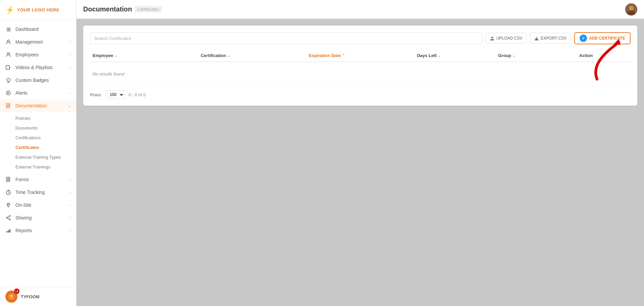 The image size is (644, 306). Describe the element at coordinates (38, 205) in the screenshot. I see `sidebar-item-on-site: On-Site ›` at that location.